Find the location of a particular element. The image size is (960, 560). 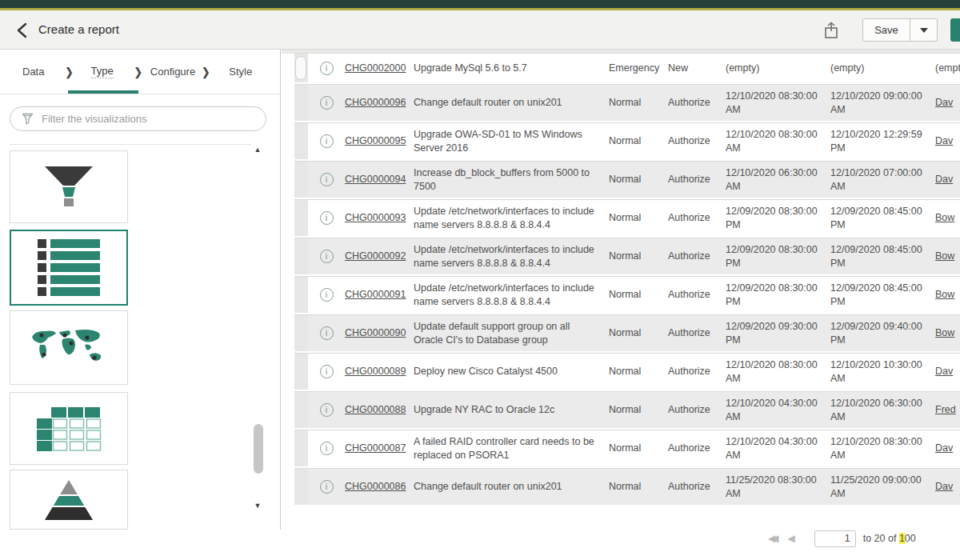

page-number-input is located at coordinates (835, 539).